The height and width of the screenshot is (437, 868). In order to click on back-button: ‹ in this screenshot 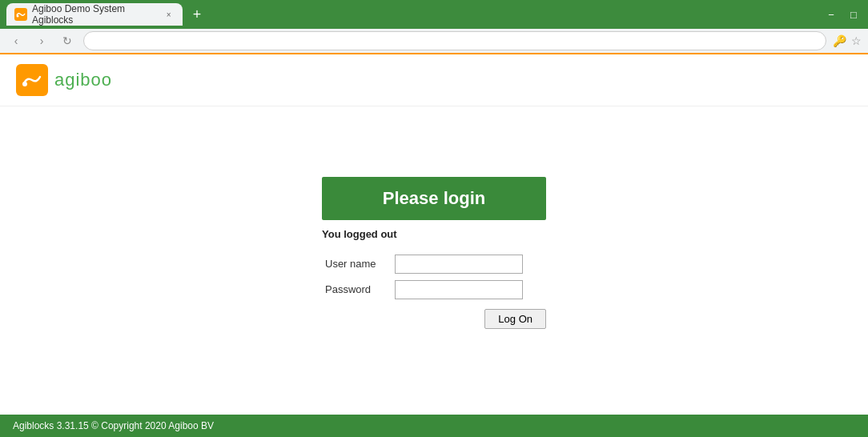, I will do `click(16, 41)`.